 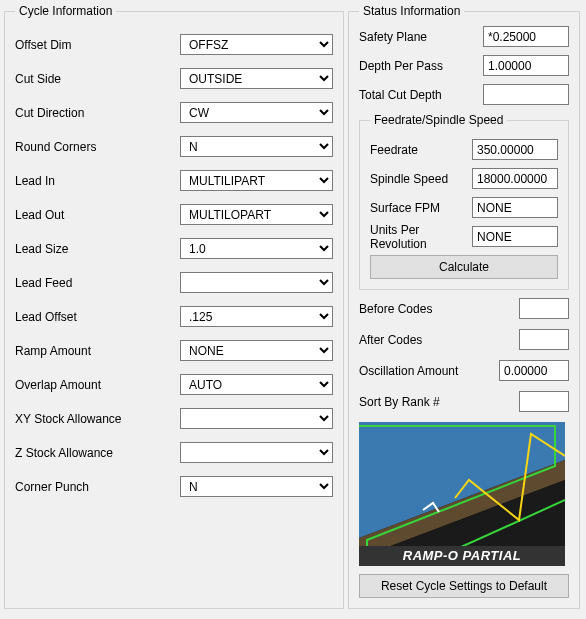 I want to click on lead-offset-combo: .125, so click(x=256, y=316).